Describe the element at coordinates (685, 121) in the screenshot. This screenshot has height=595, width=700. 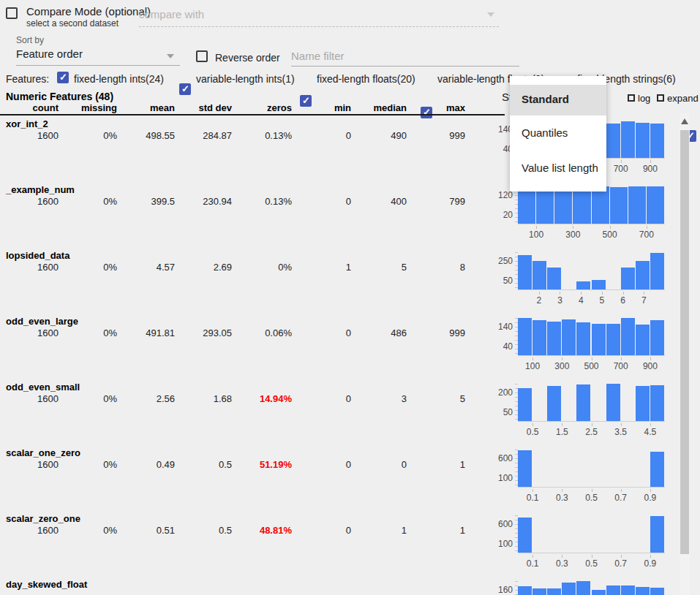
I see `scroll-up-arrow-icon` at that location.